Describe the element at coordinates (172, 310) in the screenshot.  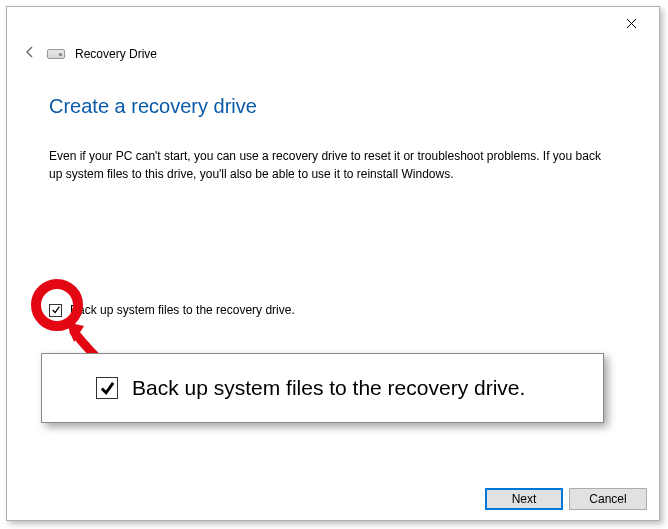
I see `backup-checkbox-row: Back up system files to the recovery dri…` at that location.